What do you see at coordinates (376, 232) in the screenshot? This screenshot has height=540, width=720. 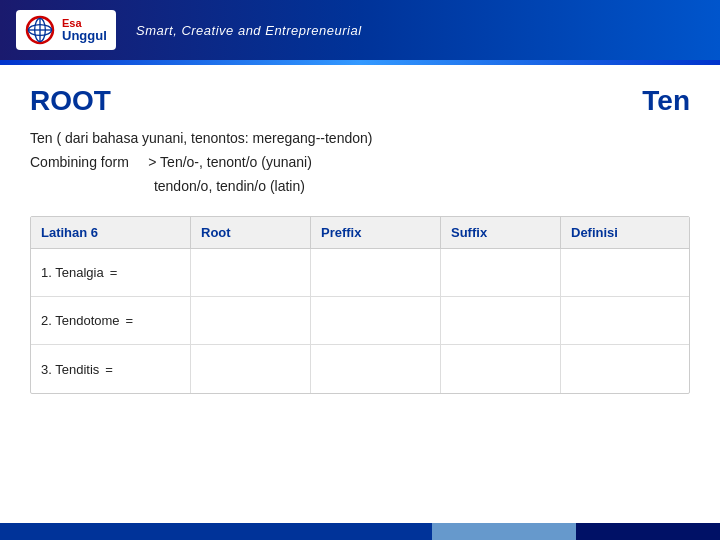 I see `col-header-preffix: Preffix` at bounding box center [376, 232].